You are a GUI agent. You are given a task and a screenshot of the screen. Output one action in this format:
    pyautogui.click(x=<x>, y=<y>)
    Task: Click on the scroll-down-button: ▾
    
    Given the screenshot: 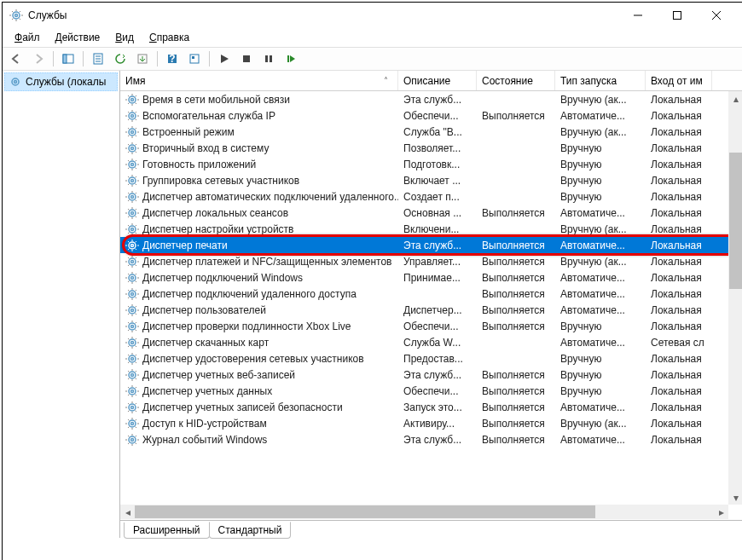 What is the action you would take?
    pyautogui.click(x=735, y=498)
    